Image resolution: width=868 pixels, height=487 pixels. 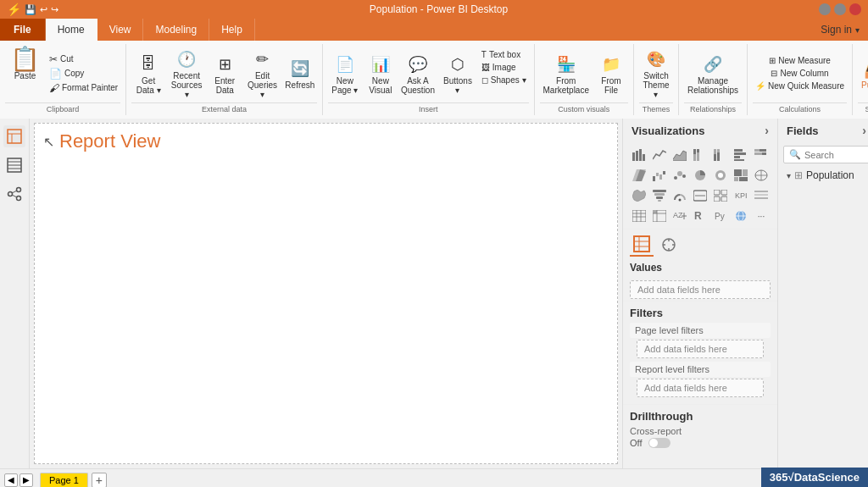 I want to click on viz-scatter-icon, so click(x=680, y=175).